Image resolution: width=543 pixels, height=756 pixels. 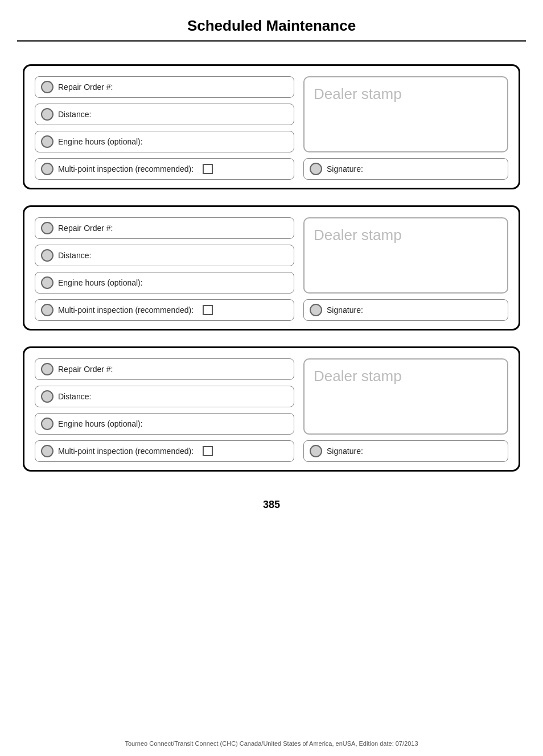 What do you see at coordinates (100, 283) in the screenshot?
I see `engine-hours-label-2: Engine hours (optional):` at bounding box center [100, 283].